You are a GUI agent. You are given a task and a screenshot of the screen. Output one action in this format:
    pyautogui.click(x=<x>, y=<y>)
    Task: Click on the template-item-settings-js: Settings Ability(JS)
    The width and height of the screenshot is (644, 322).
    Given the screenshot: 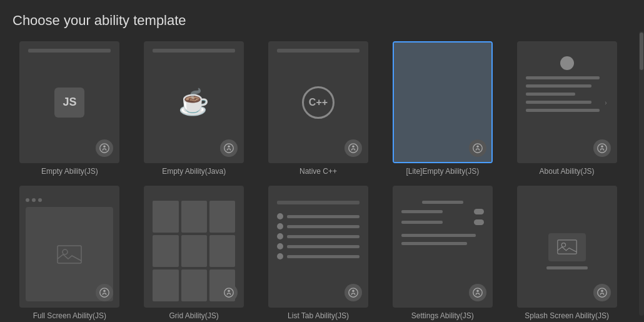 What is the action you would take?
    pyautogui.click(x=443, y=253)
    